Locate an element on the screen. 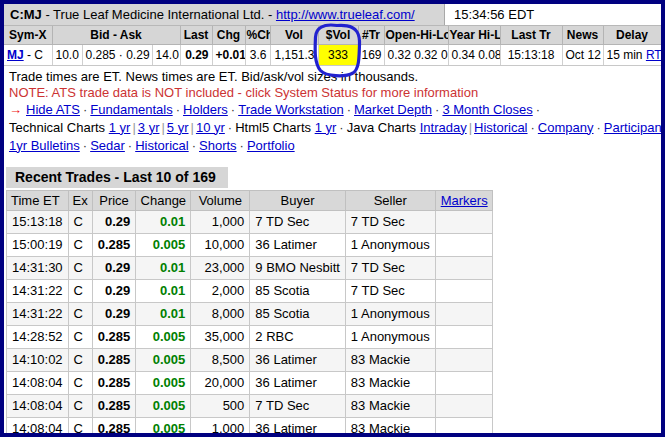 This screenshot has width=665, height=437. html5-chart-1yr-link: 1 yr is located at coordinates (326, 128).